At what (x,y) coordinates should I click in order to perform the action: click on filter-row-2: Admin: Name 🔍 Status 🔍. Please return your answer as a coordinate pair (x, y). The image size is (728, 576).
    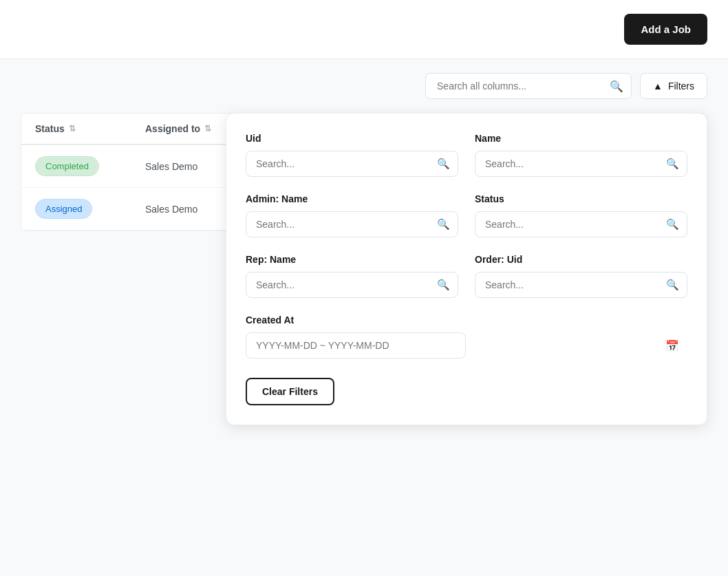
    Looking at the image, I should click on (467, 215).